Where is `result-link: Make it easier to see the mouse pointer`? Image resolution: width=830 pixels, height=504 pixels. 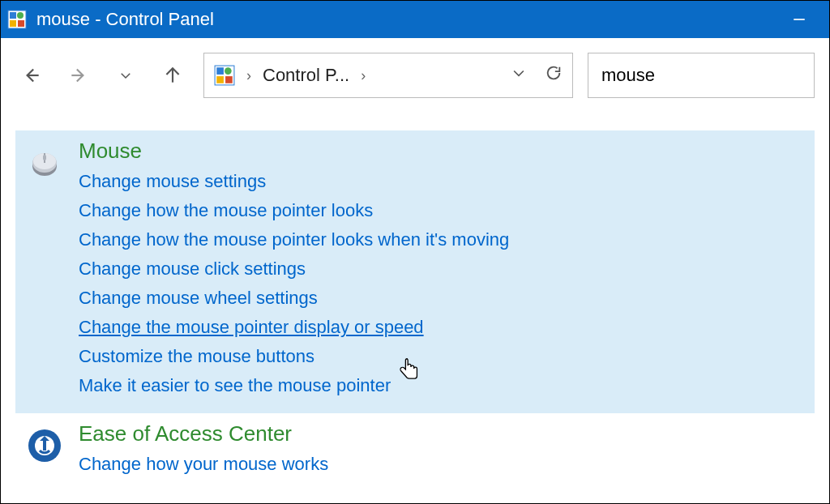
result-link: Make it easier to see the mouse pointer is located at coordinates (235, 386).